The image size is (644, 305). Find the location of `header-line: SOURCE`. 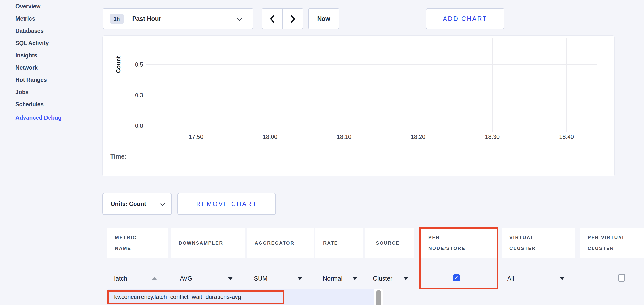

header-line: SOURCE is located at coordinates (395, 243).